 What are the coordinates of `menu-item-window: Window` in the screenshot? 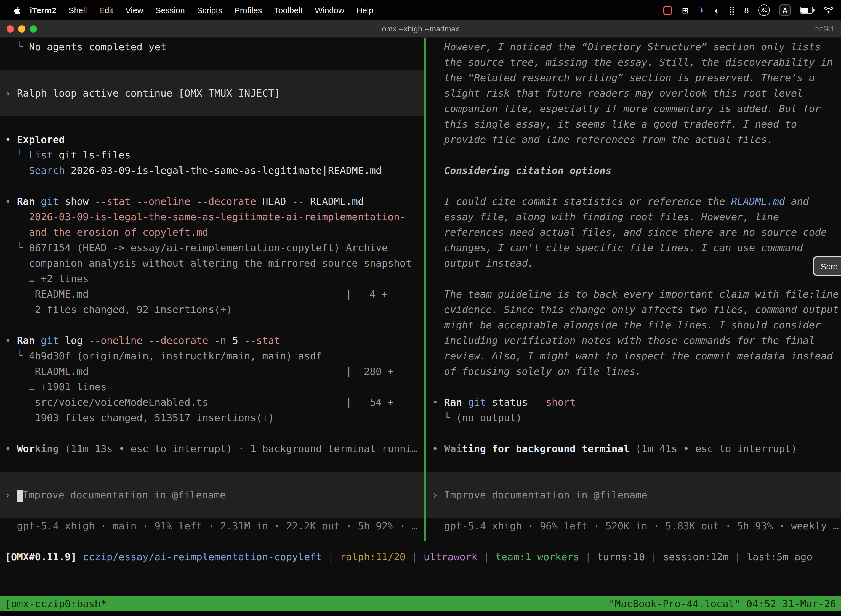 It's located at (330, 10).